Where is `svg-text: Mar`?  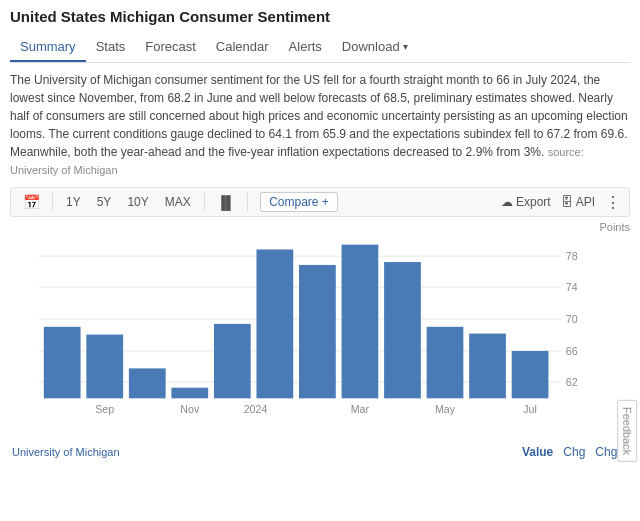
svg-text: Mar is located at coordinates (360, 409).